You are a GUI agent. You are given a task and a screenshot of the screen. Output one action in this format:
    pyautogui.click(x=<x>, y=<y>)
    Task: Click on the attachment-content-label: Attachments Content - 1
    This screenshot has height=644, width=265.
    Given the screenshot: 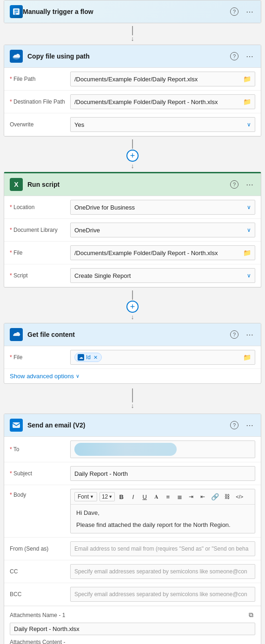 What is the action you would take?
    pyautogui.click(x=132, y=641)
    